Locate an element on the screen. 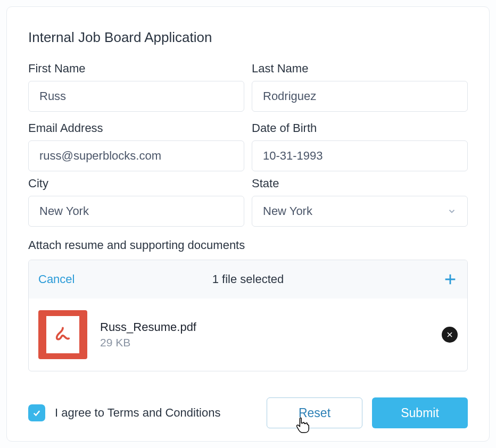 Image resolution: width=496 pixels, height=448 pixels. attach-label: Attach resume and supporting documents is located at coordinates (248, 245).